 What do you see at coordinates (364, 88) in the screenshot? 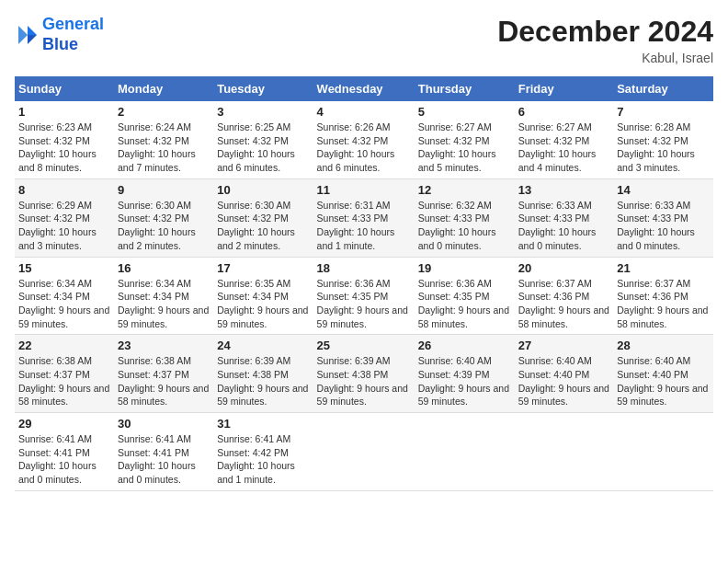
I see `col-wednesday: Wednesday` at bounding box center [364, 88].